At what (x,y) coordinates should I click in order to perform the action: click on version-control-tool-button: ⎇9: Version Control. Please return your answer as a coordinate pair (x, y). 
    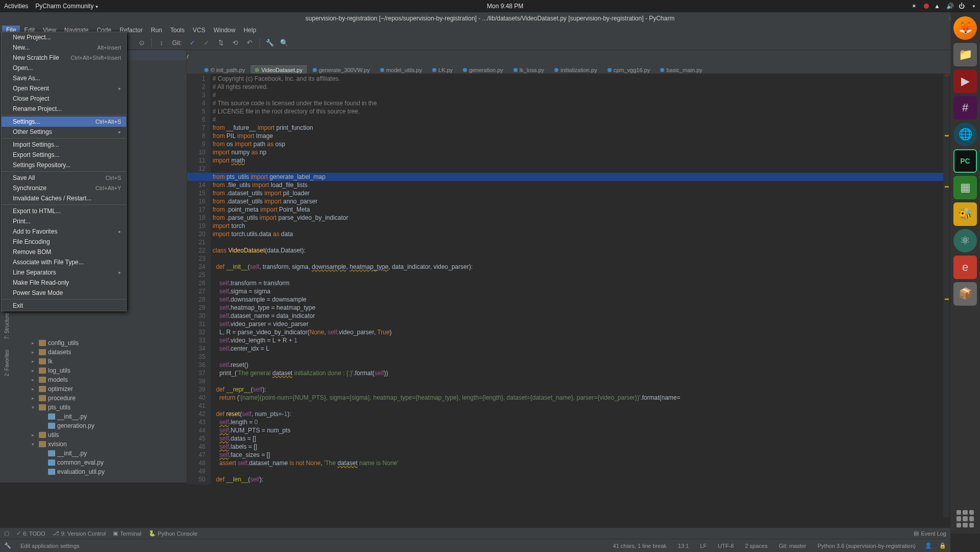
    Looking at the image, I should click on (79, 534).